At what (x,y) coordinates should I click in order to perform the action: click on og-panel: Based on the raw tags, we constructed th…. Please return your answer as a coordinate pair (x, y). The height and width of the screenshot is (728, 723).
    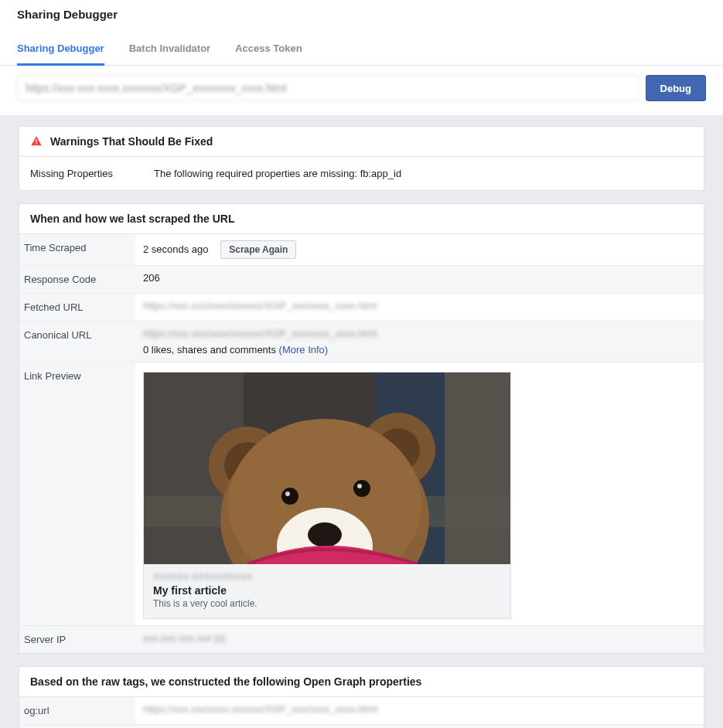
    Looking at the image, I should click on (362, 697).